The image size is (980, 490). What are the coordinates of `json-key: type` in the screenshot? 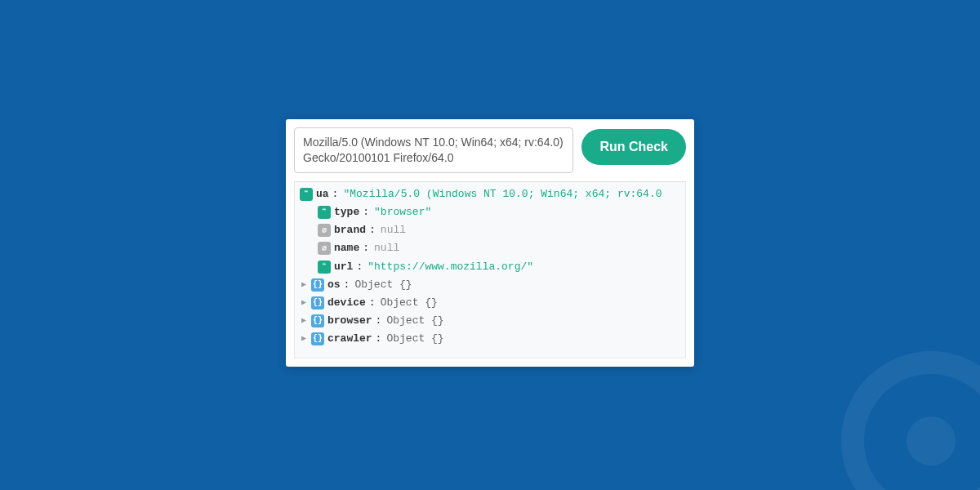 It's located at (346, 212).